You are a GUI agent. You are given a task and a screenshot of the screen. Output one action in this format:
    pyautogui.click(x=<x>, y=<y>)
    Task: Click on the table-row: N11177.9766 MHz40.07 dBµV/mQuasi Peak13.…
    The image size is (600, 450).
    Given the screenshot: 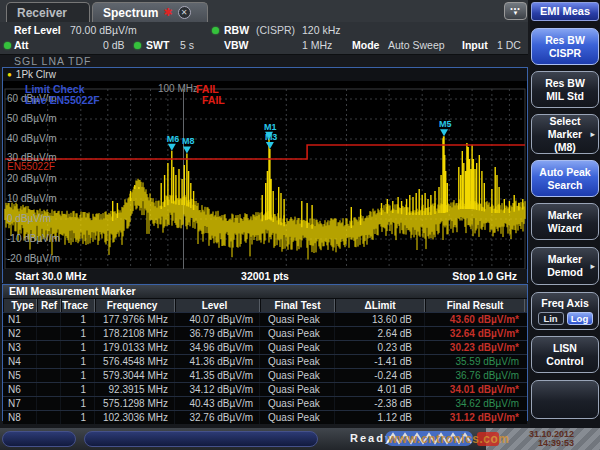 What is the action you would take?
    pyautogui.click(x=265, y=319)
    